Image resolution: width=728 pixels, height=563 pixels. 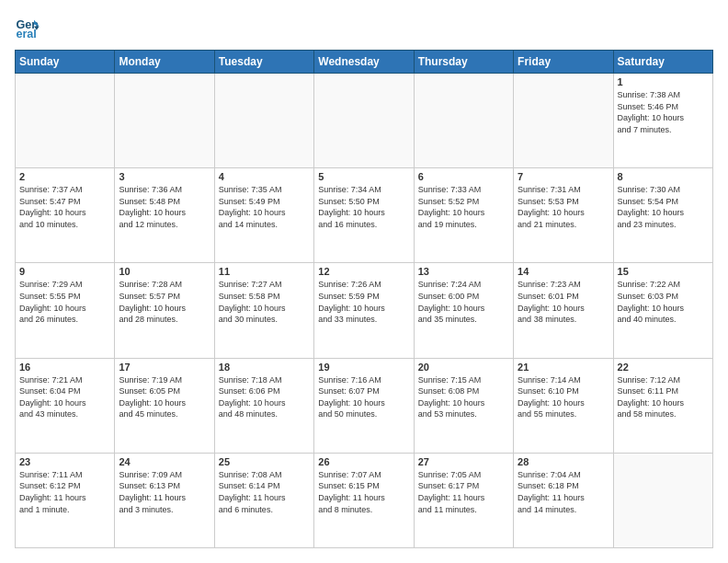 I want to click on calendar-cell: 4Sunrise: 7:35 AM Sunset: 5:49 PM Daylig…, so click(x=264, y=215).